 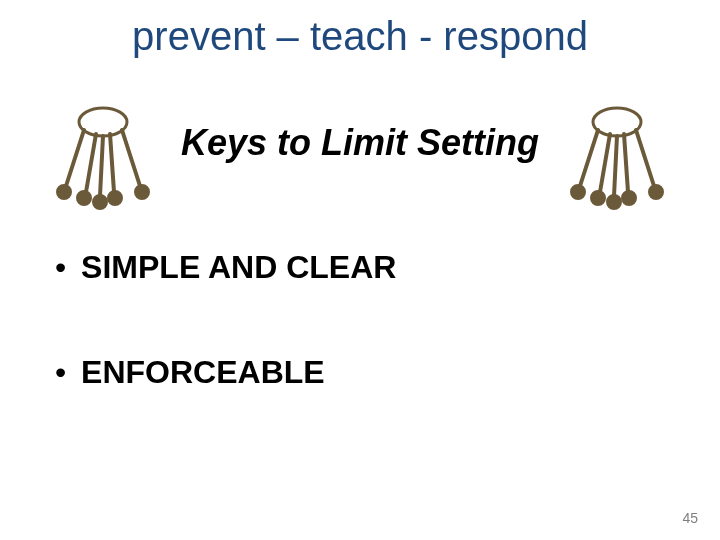 I want to click on list-item: • ENFORCEABLE, so click(x=360, y=372).